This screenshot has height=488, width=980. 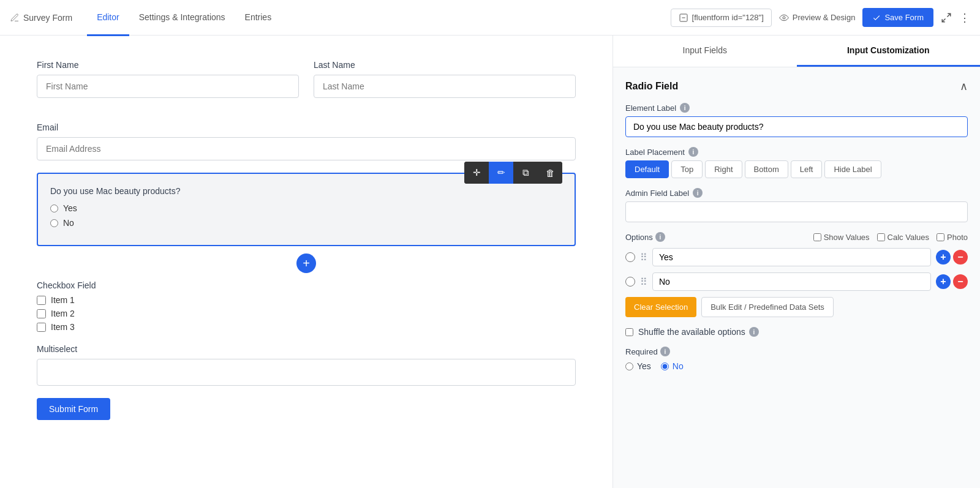 I want to click on photo-label: Photo, so click(x=952, y=238).